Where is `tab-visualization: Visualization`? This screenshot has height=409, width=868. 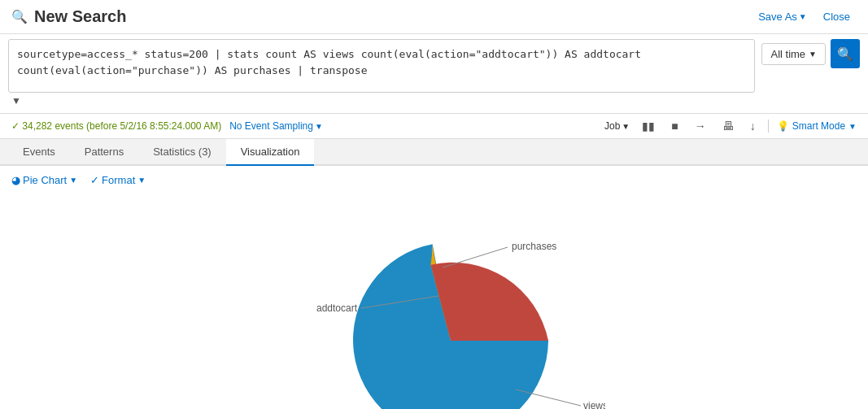 tab-visualization: Visualization is located at coordinates (270, 153).